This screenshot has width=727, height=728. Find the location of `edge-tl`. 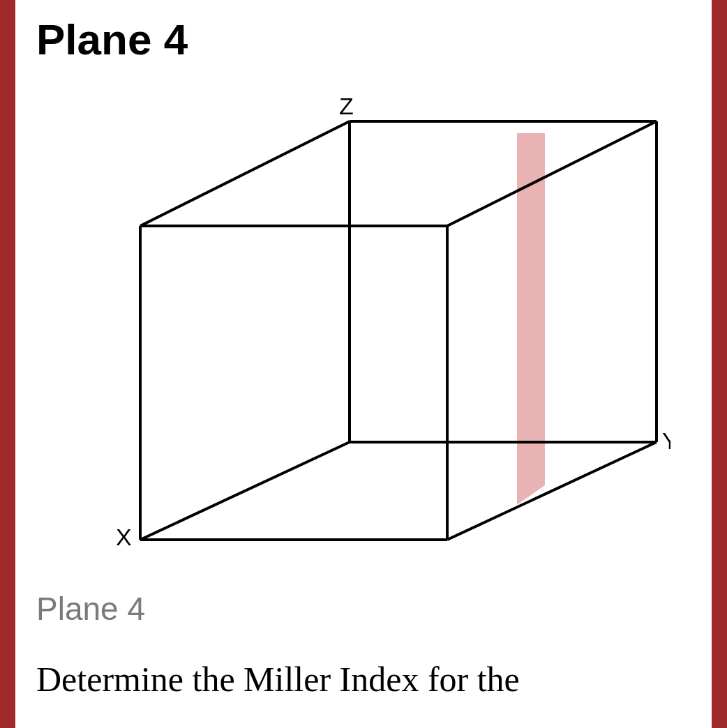

edge-tl is located at coordinates (245, 174).